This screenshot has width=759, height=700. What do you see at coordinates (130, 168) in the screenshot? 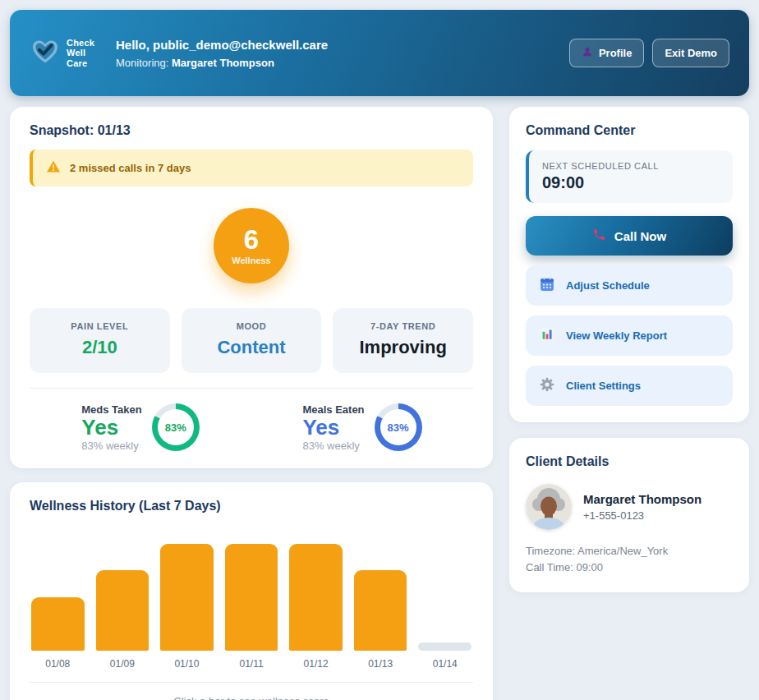
I see `missed-calls-text: 2 missed calls in 7 days` at bounding box center [130, 168].